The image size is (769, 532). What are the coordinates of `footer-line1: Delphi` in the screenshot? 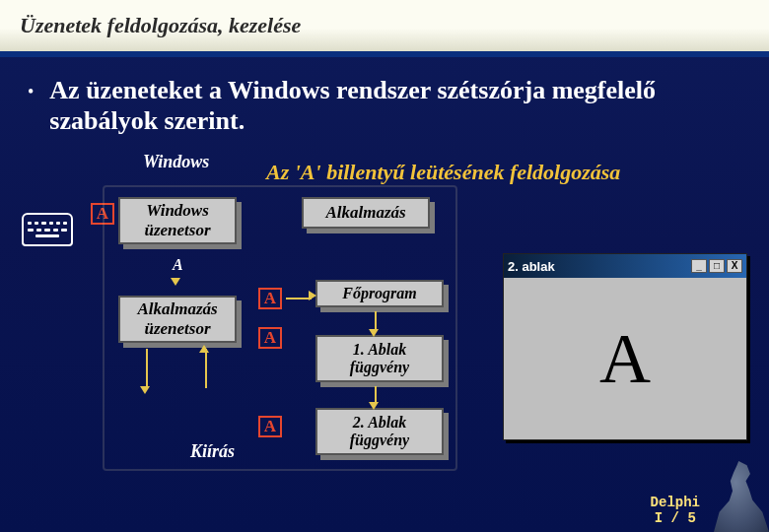 It's located at (675, 502).